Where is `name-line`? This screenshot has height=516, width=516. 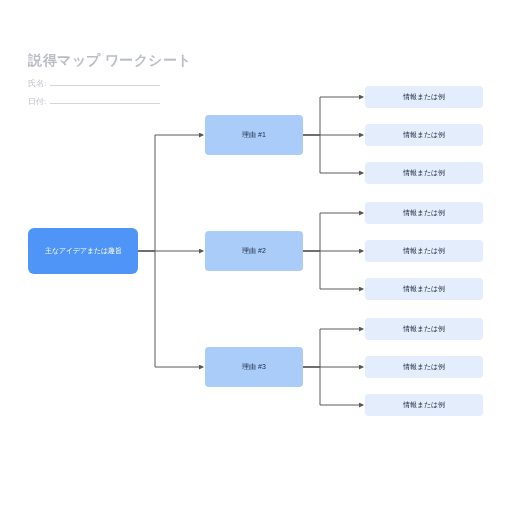 name-line is located at coordinates (105, 82).